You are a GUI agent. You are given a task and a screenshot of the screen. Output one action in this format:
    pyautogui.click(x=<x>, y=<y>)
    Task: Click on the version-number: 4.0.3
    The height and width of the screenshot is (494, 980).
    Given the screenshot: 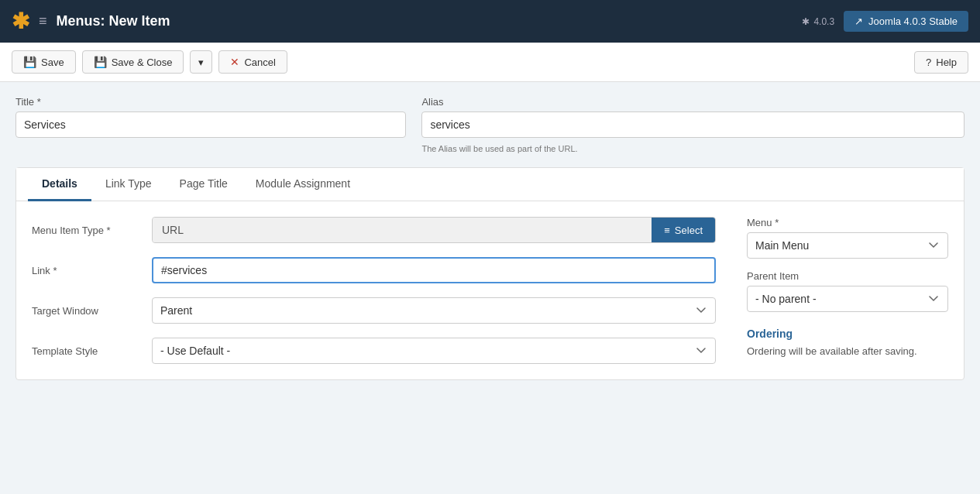 What is the action you would take?
    pyautogui.click(x=824, y=22)
    